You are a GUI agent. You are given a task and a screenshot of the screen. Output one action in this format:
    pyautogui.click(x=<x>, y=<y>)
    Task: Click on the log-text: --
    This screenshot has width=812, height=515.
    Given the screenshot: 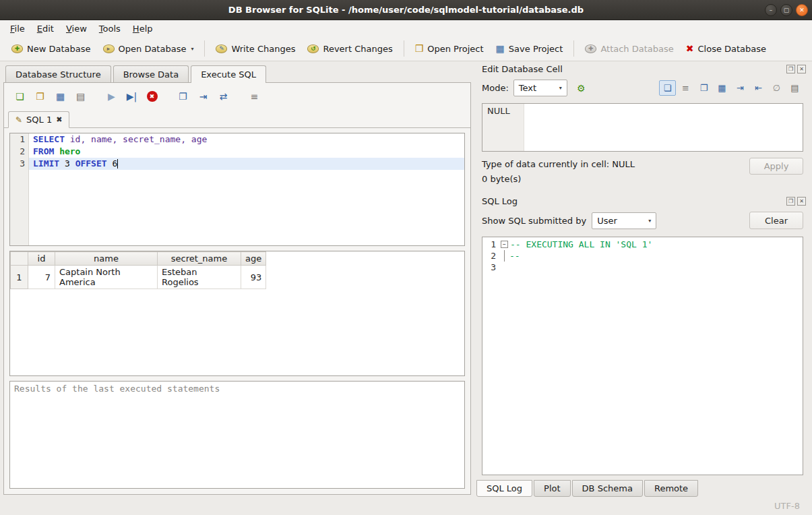 What is the action you would take?
    pyautogui.click(x=515, y=256)
    